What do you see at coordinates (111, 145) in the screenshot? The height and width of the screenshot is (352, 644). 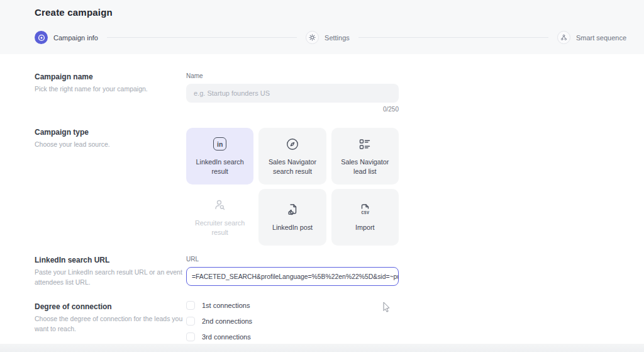 I see `section-description: Choose your lead source.` at bounding box center [111, 145].